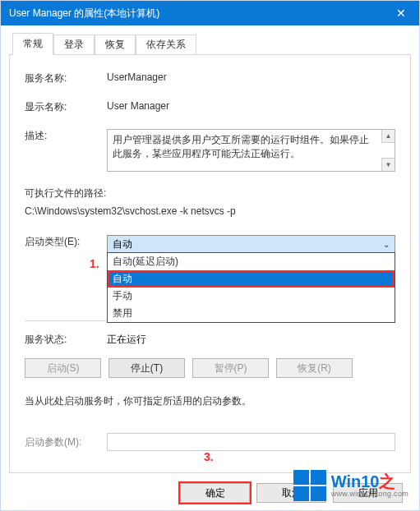 The width and height of the screenshot is (420, 511). Describe the element at coordinates (370, 495) in the screenshot. I see `watermark-url: www.win10xitong.com` at that location.